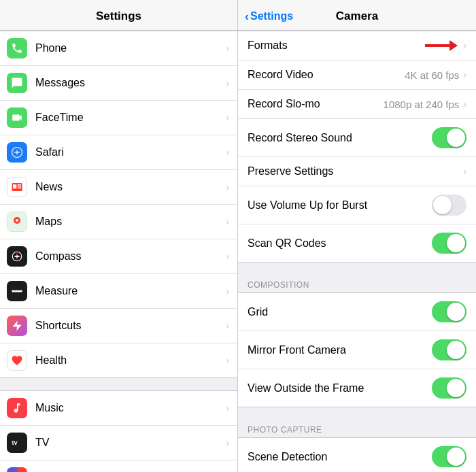  What do you see at coordinates (118, 188) in the screenshot?
I see `sidebar-item-news: News ›` at bounding box center [118, 188].